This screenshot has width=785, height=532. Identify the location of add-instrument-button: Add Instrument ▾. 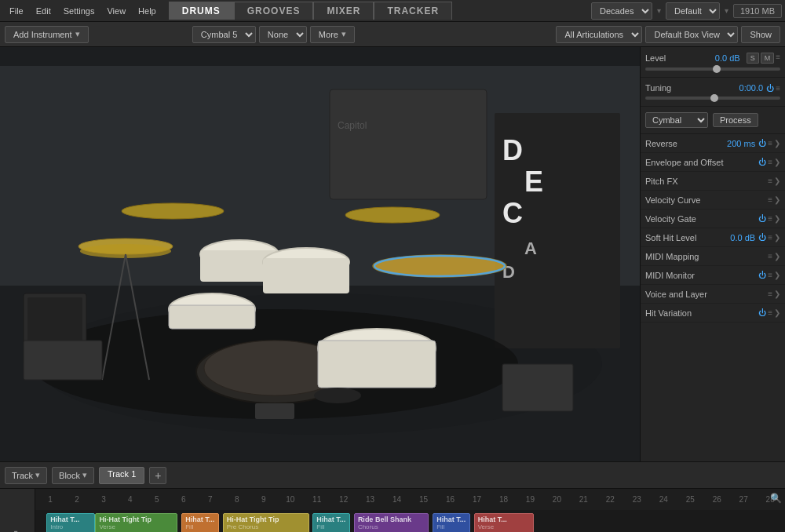
(47, 35).